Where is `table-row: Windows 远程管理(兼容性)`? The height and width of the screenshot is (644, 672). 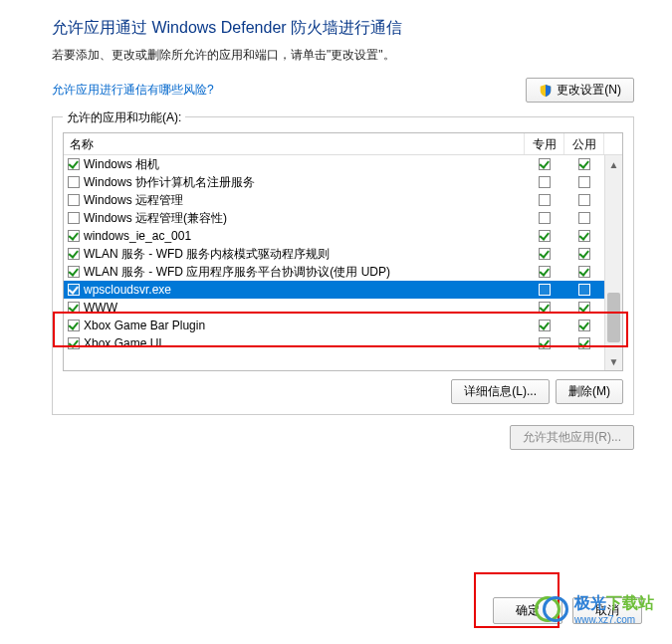 table-row: Windows 远程管理(兼容性) is located at coordinates (335, 218).